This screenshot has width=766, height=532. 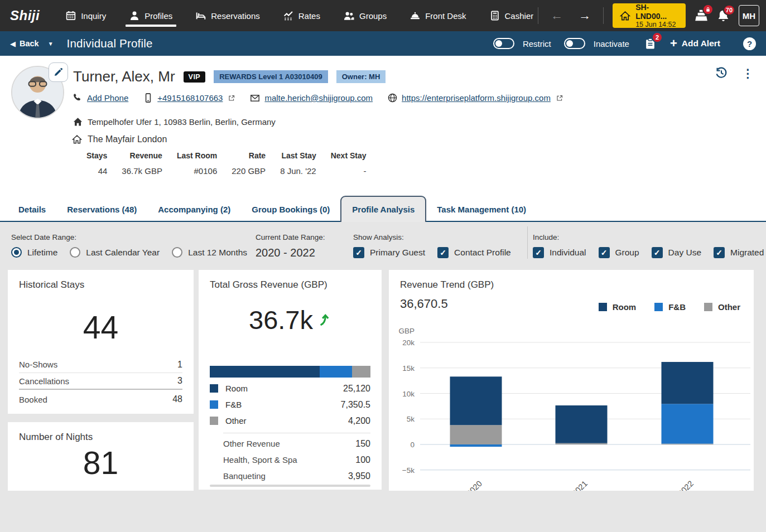 What do you see at coordinates (17, 252) in the screenshot?
I see `radio-selected` at bounding box center [17, 252].